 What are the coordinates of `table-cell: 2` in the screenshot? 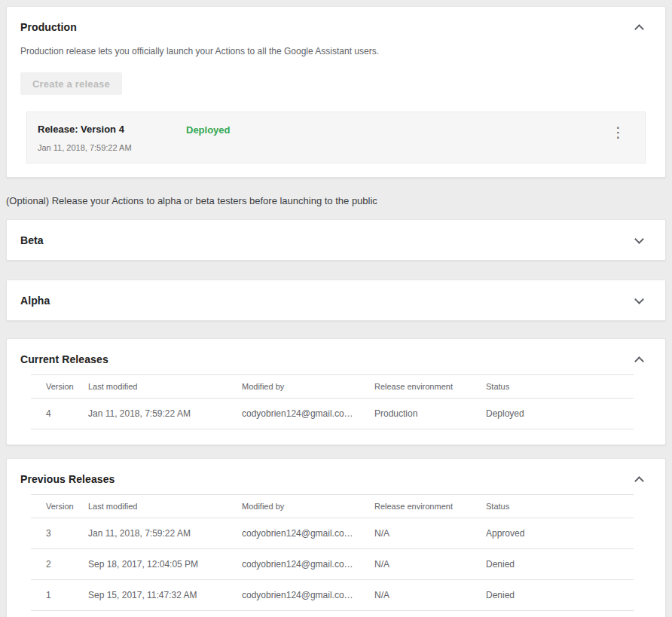 It's located at (60, 565).